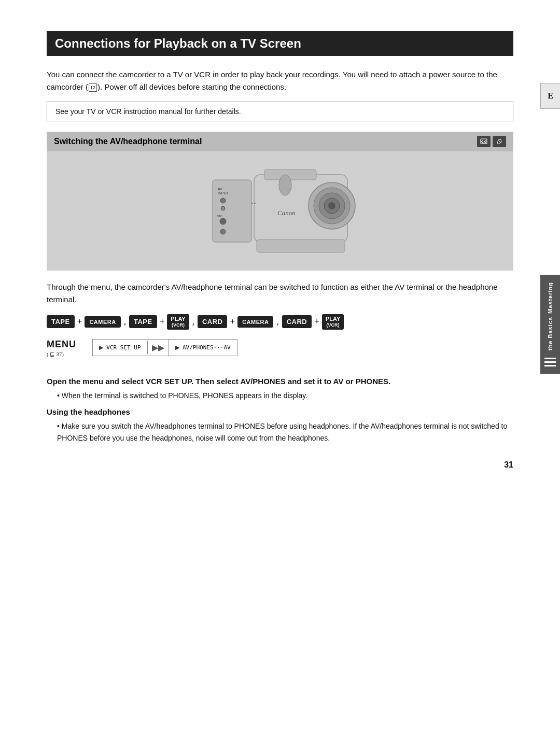 The height and width of the screenshot is (748, 560). What do you see at coordinates (143, 321) in the screenshot?
I see `tape-tag-2: TAPE` at bounding box center [143, 321].